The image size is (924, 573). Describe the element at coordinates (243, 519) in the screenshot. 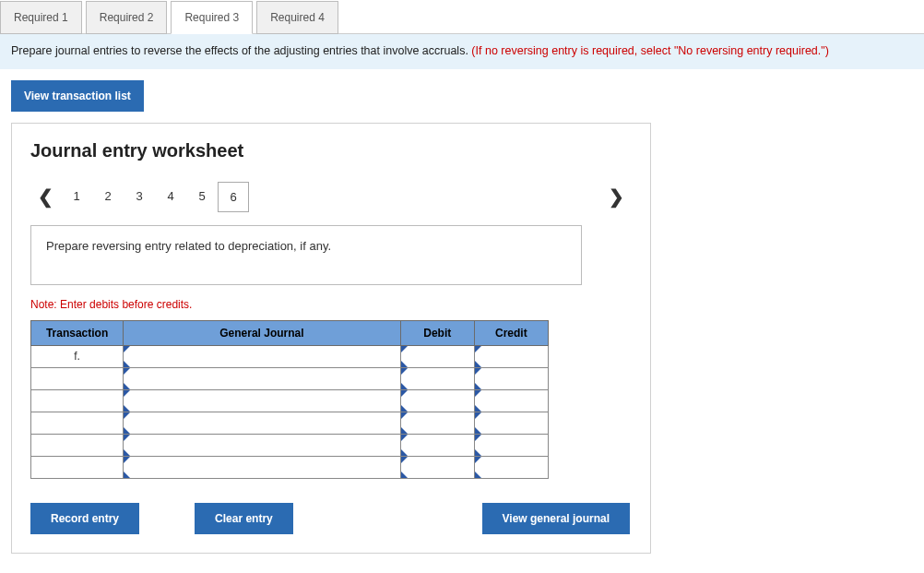

I see `clear-entry-button: Clear entry` at that location.